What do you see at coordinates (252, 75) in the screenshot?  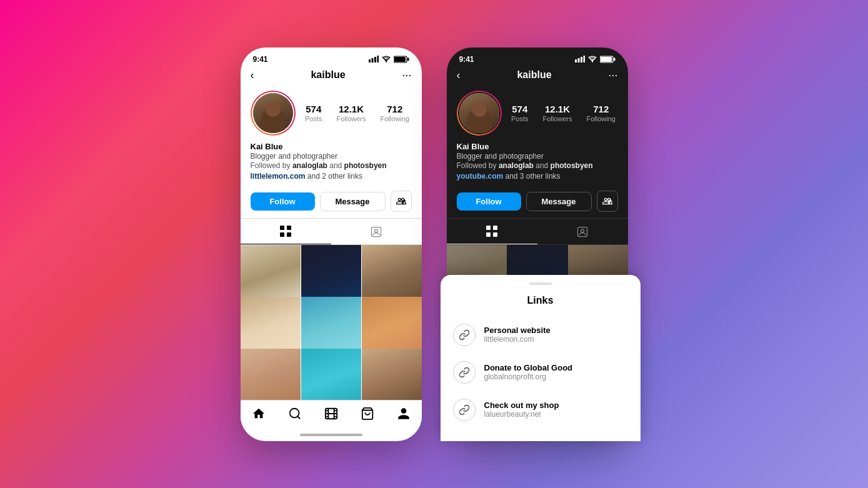 I see `back-button-light: ‹` at bounding box center [252, 75].